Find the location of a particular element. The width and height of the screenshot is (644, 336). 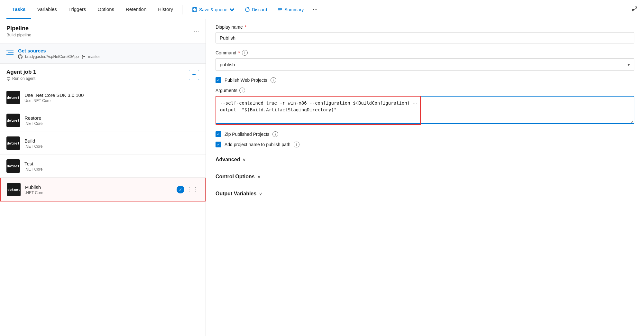

control-options-chevron-icon: ∨ is located at coordinates (259, 177).